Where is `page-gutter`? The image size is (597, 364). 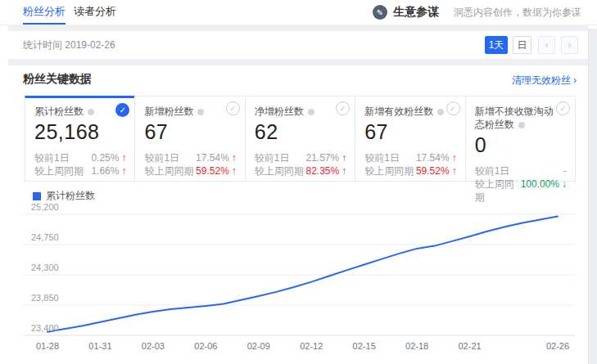 page-gutter is located at coordinates (593, 196).